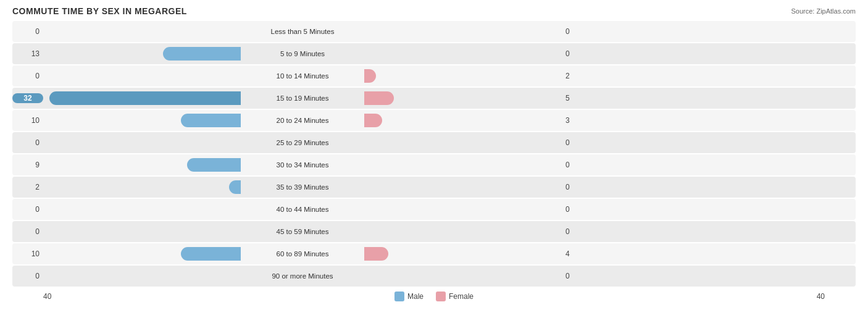 The height and width of the screenshot is (323, 868). What do you see at coordinates (434, 76) in the screenshot?
I see `bar-row: 010 to 14 Minutes2` at bounding box center [434, 76].